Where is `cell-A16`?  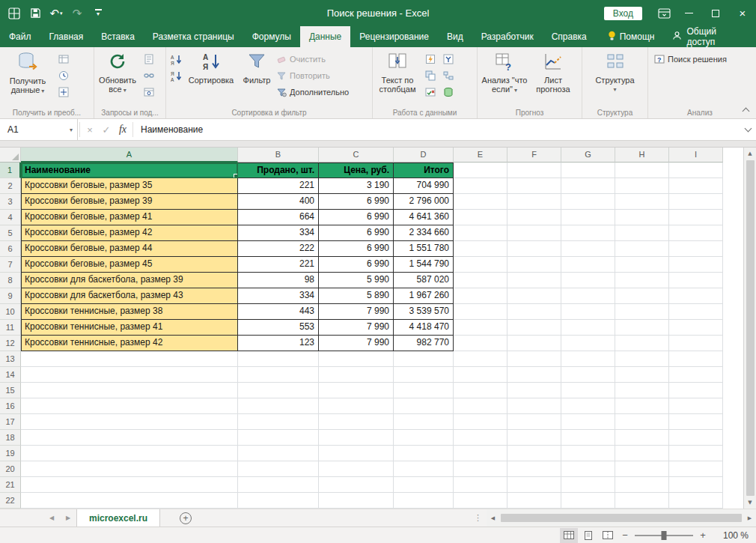
cell-A16 is located at coordinates (129, 406).